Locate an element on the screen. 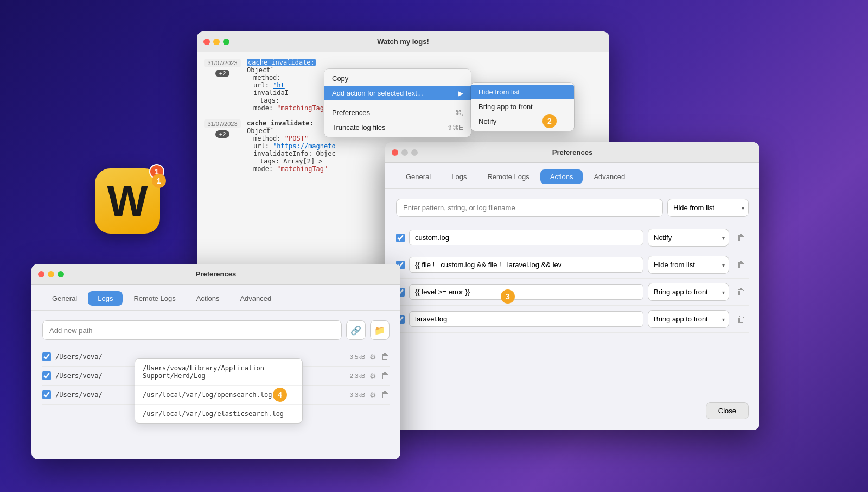  prefs-front-titlebar: Preferences is located at coordinates (572, 153).